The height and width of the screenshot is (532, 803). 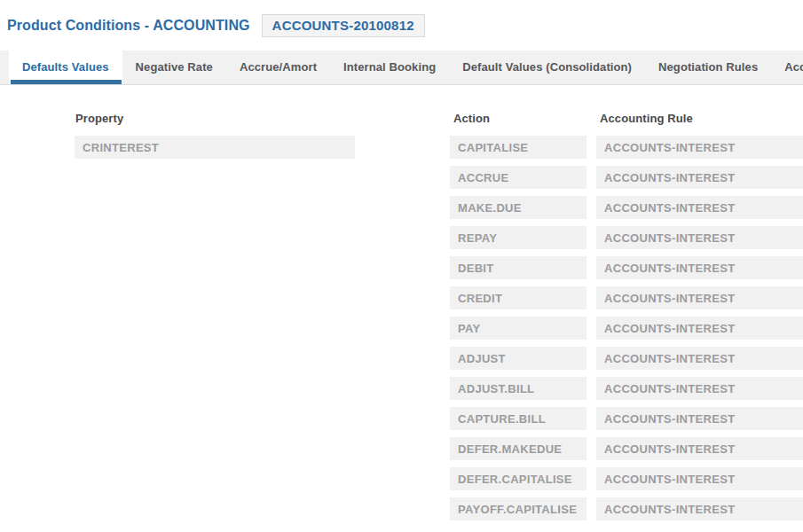 I want to click on tab-defaults-values: Defaults Values, so click(x=66, y=67).